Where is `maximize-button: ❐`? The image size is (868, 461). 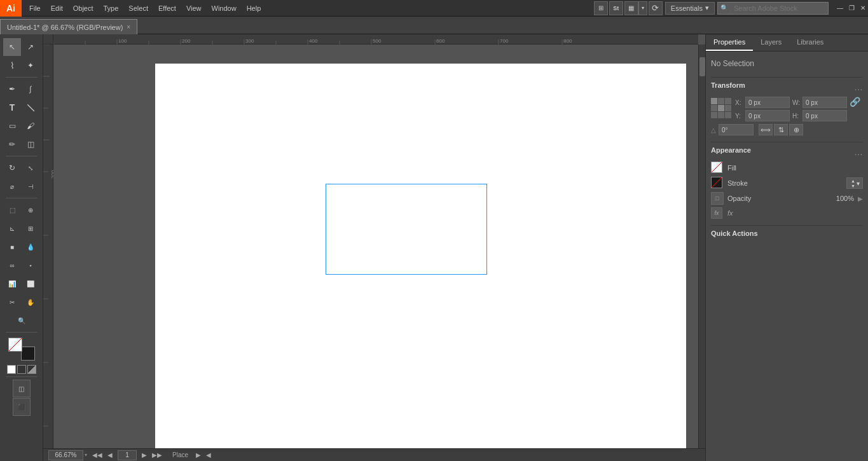
maximize-button: ❐ is located at coordinates (851, 8).